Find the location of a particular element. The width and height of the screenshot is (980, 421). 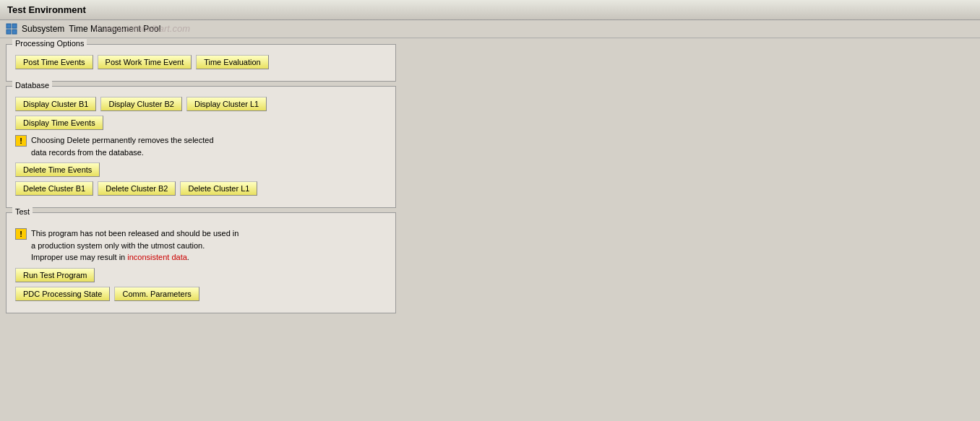

delete-warning-row: ! Choosing Delete permanently removes th… is located at coordinates (201, 146).